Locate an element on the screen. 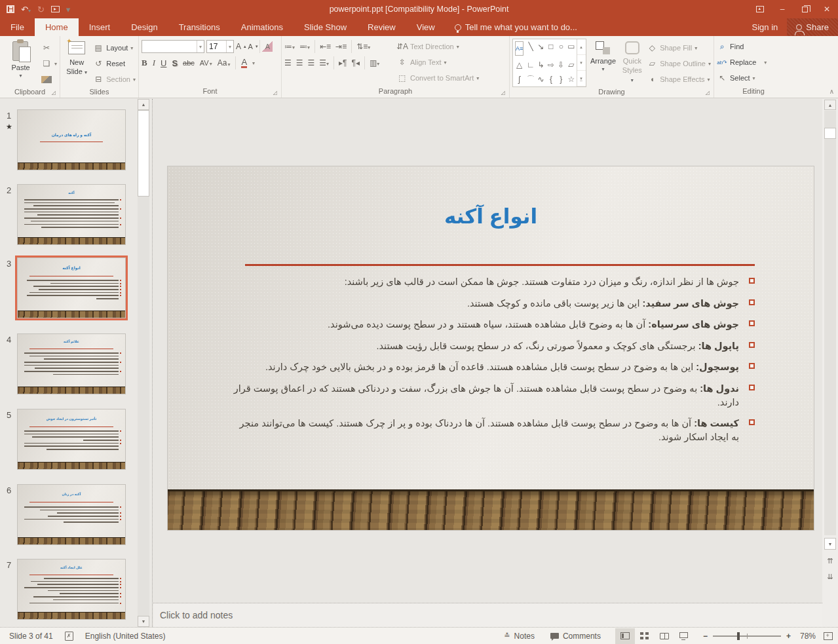 The image size is (838, 644). new-slide-button: New Slide ▾ is located at coordinates (77, 63).